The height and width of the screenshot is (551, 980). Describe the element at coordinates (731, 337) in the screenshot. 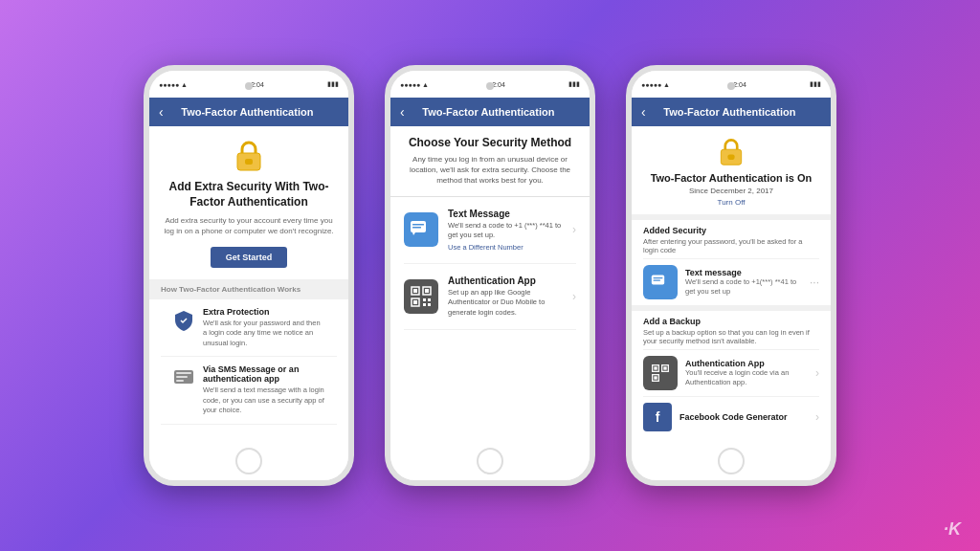

I see `add-backup-desc: Set up a backup option so that you can l…` at that location.